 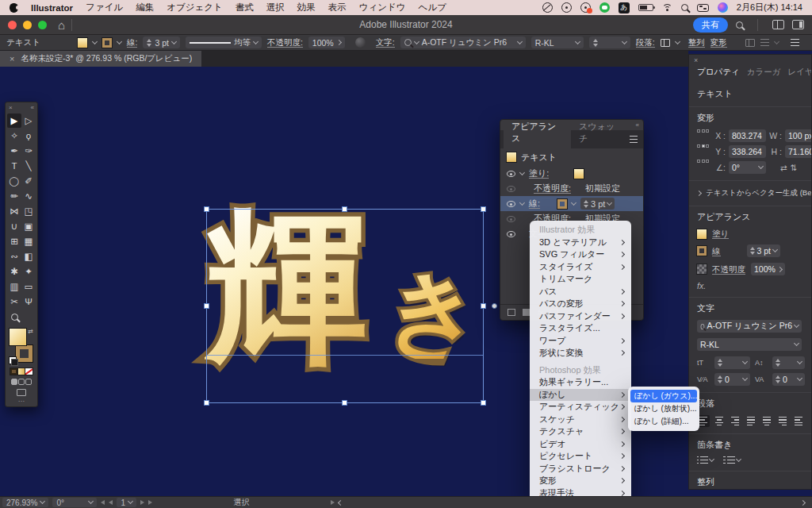 I want to click on rotation-dropdown-icon, so click(x=90, y=502).